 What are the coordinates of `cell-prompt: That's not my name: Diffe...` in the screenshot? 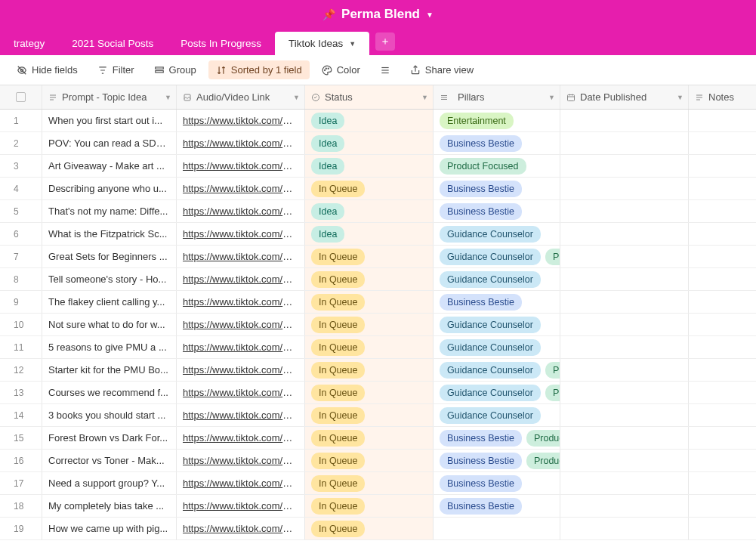 It's located at (110, 212).